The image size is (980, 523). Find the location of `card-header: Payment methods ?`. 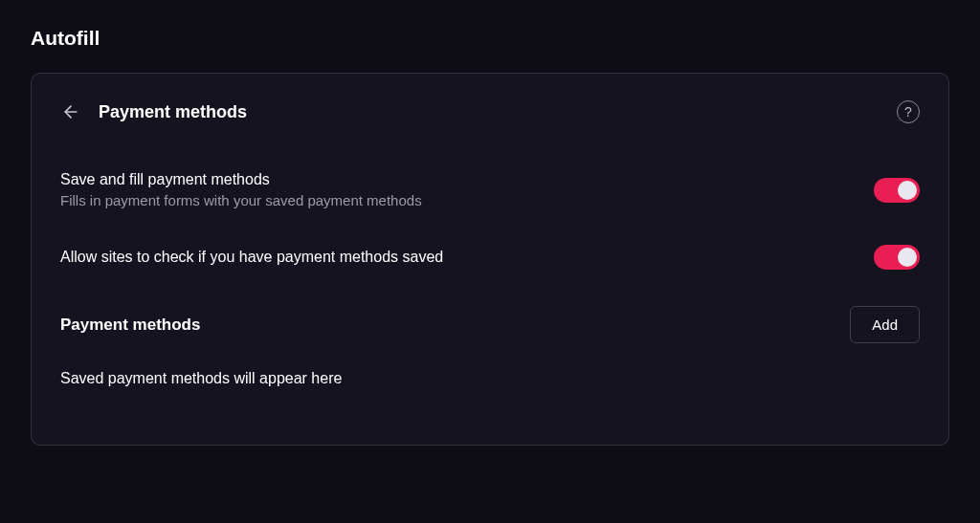

card-header: Payment methods ? is located at coordinates (490, 112).